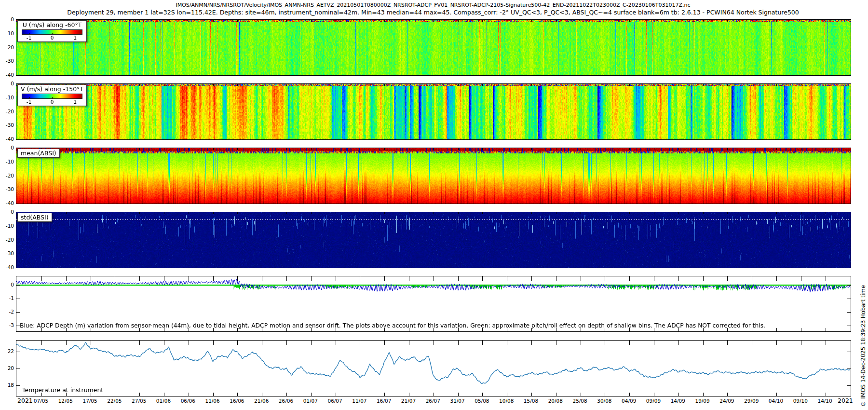 The height and width of the screenshot is (410, 868). Describe the element at coordinates (434, 112) in the screenshot. I see `v-velocity-heatmap-canvas` at that location.